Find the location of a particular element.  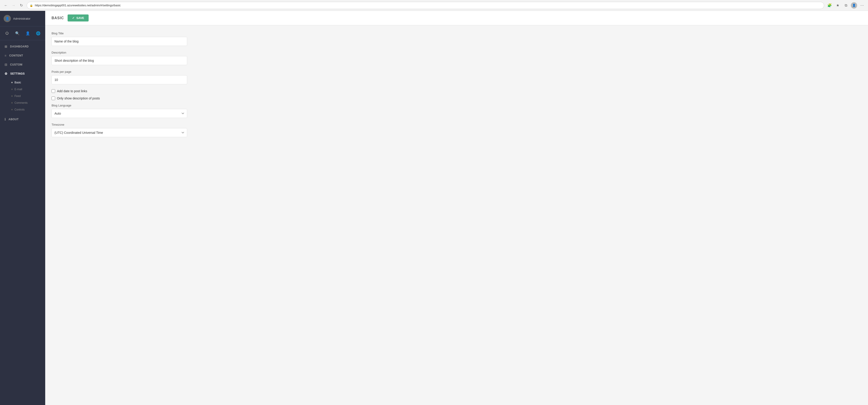

sub-dot-email is located at coordinates (12, 89).